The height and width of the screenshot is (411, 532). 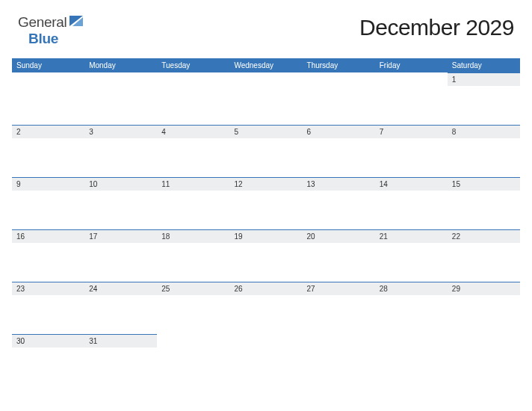 I want to click on day-number: 18, so click(x=193, y=236).